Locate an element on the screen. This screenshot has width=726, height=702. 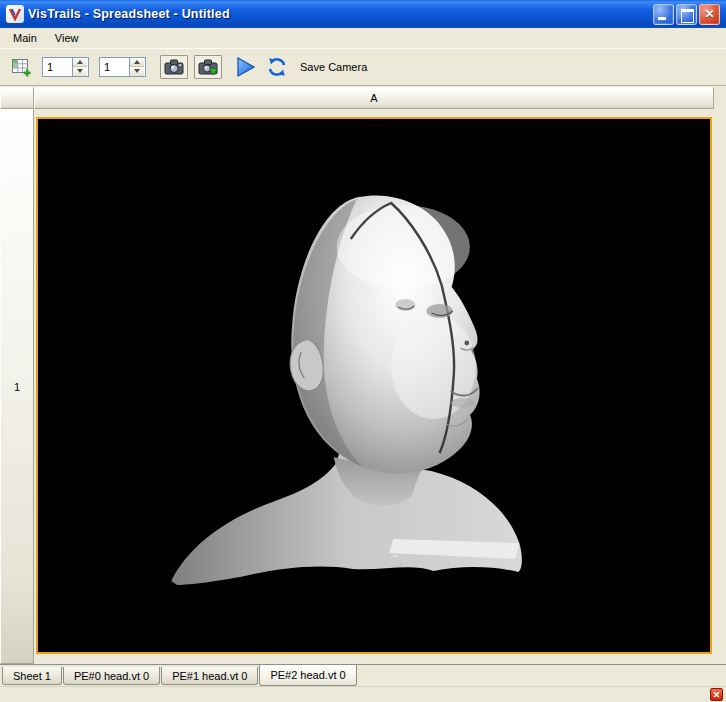
title-bar: VisTrails - Spreadsheet - Untitled ✕ is located at coordinates (363, 14).